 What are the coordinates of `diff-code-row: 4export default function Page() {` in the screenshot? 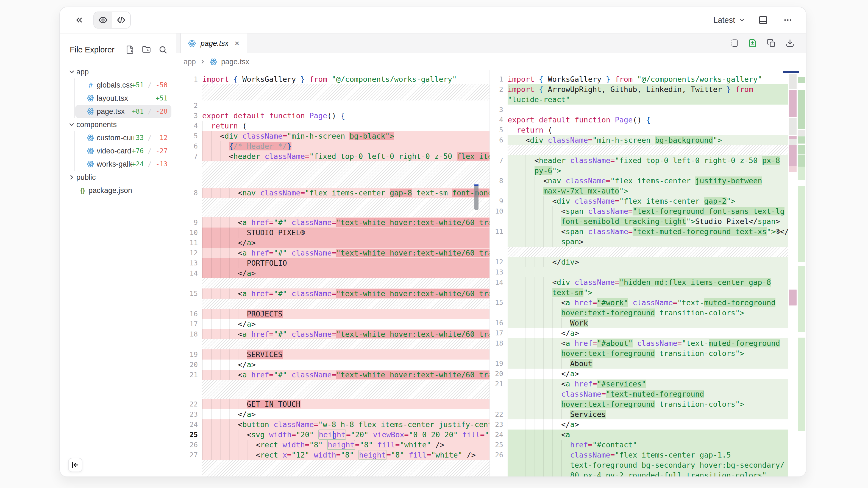 It's located at (639, 120).